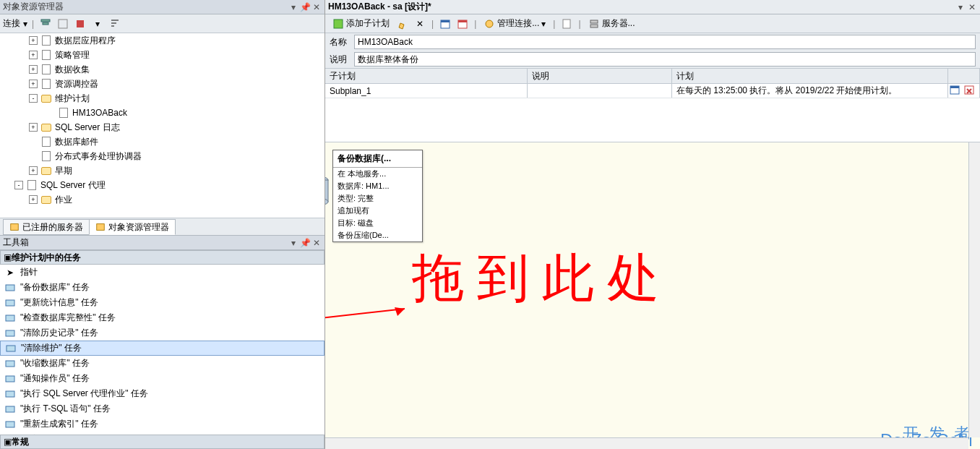 Image resolution: width=980 pixels, height=449 pixels. What do you see at coordinates (162, 442) in the screenshot?
I see `toolbox-footer: ▣ 常规` at bounding box center [162, 442].